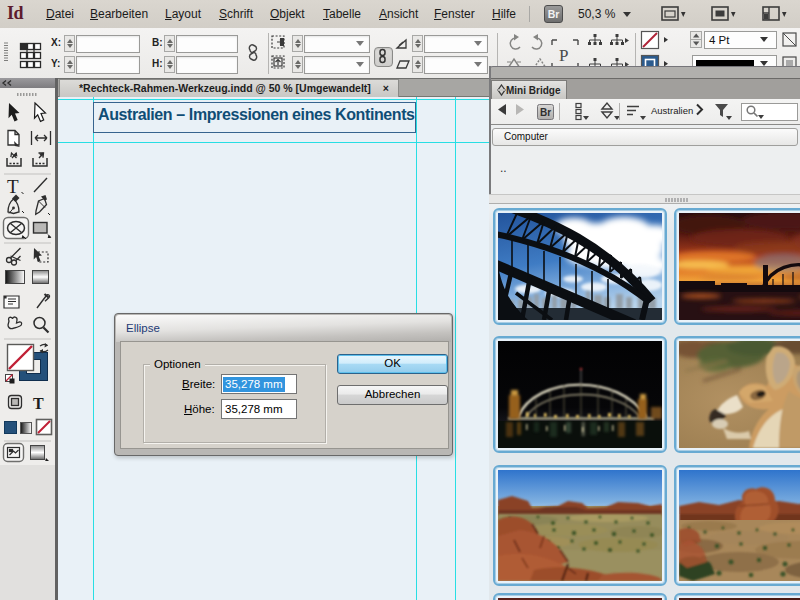 The width and height of the screenshot is (800, 600). What do you see at coordinates (546, 112) in the screenshot?
I see `svg-text: Br` at bounding box center [546, 112].